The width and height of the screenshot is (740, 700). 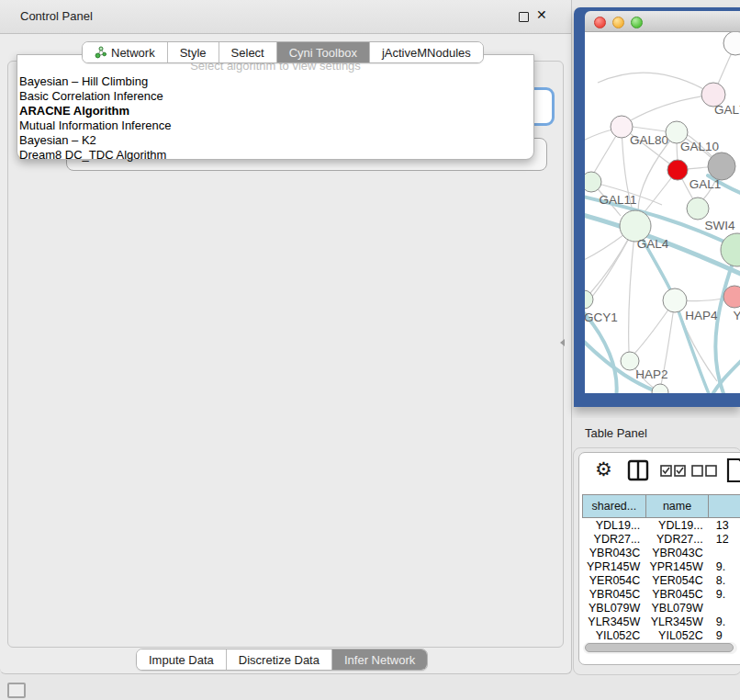 I want to click on table-cell: YDR27..., so click(x=615, y=538).